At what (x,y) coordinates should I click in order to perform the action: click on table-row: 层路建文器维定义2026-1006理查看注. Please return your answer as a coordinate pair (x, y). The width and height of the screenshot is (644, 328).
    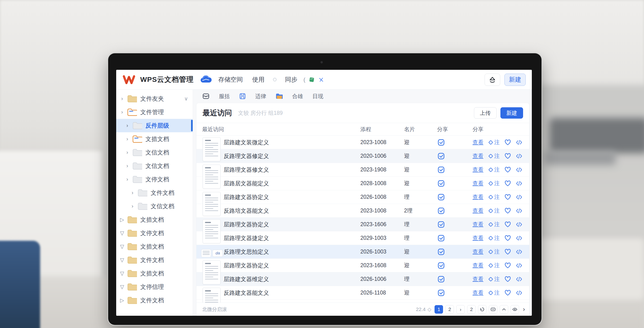
    Looking at the image, I should click on (363, 279).